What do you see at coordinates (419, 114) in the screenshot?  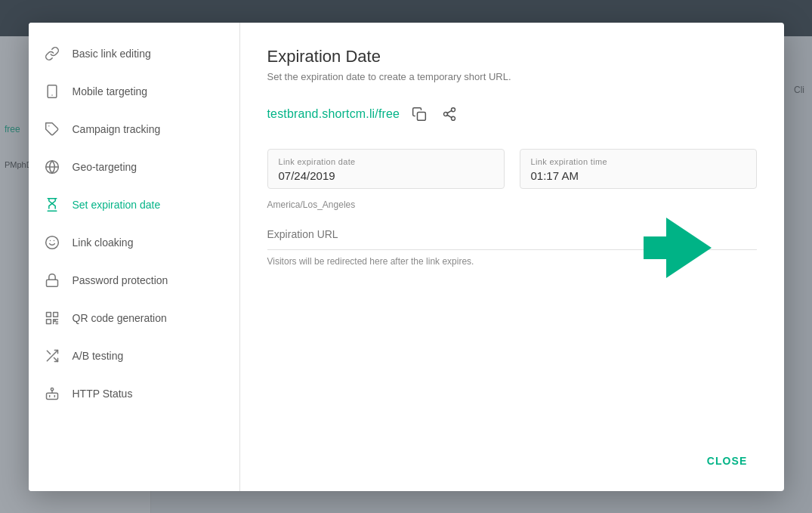 I see `copy-icon` at bounding box center [419, 114].